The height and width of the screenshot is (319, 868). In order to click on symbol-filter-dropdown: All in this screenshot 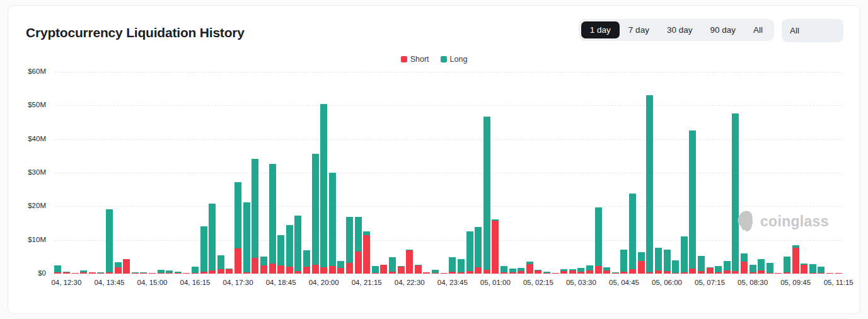, I will do `click(813, 30)`.